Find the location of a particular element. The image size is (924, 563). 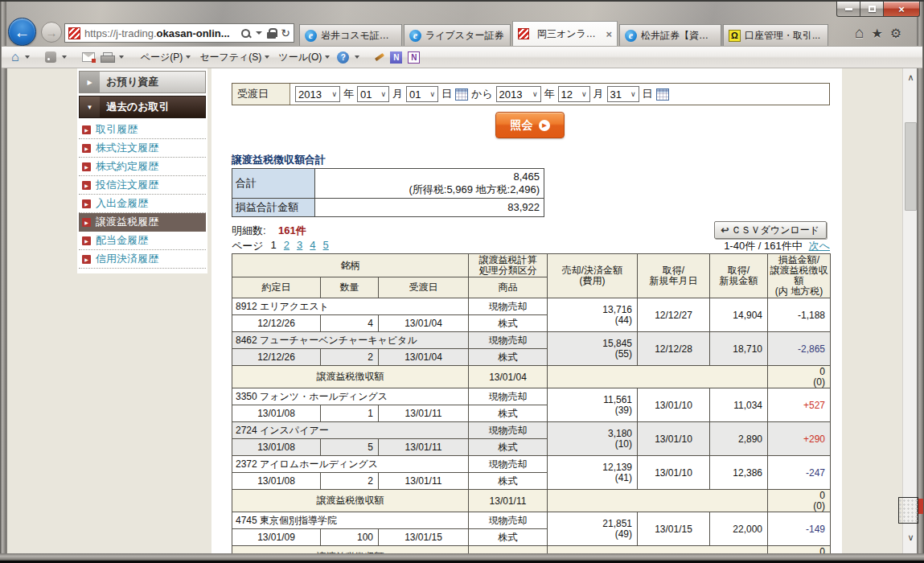

cell-sell-amount: 3,180(10) is located at coordinates (593, 439).